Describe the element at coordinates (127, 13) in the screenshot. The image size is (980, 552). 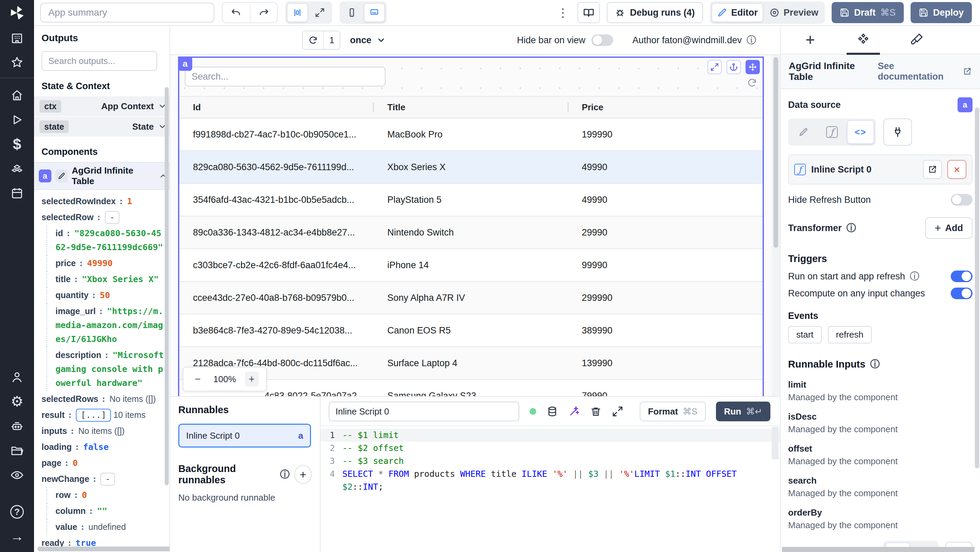
I see `app-summary-input` at that location.